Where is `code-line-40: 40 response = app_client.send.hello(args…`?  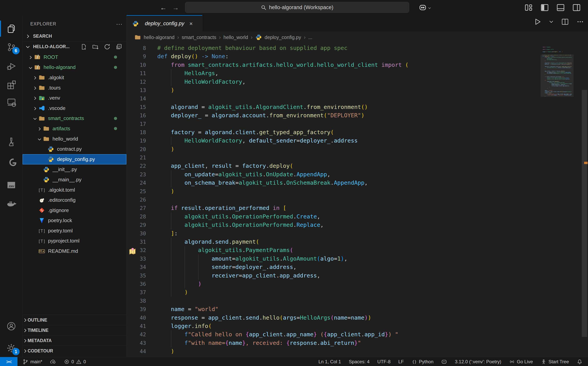
code-line-40: 40 response = app_client.send.hello(args… is located at coordinates (334, 318).